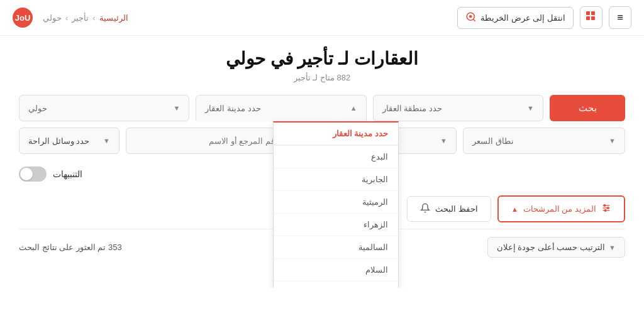 This screenshot has width=644, height=333. I want to click on nav-right: الرئيسية › تأجير › حولي JoU, so click(70, 18).